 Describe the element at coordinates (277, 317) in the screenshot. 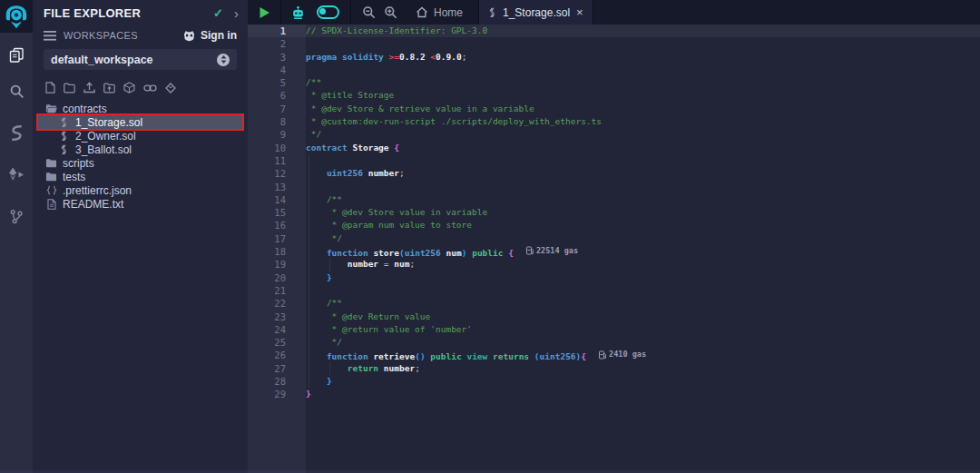

I see `line-number: 23` at that location.